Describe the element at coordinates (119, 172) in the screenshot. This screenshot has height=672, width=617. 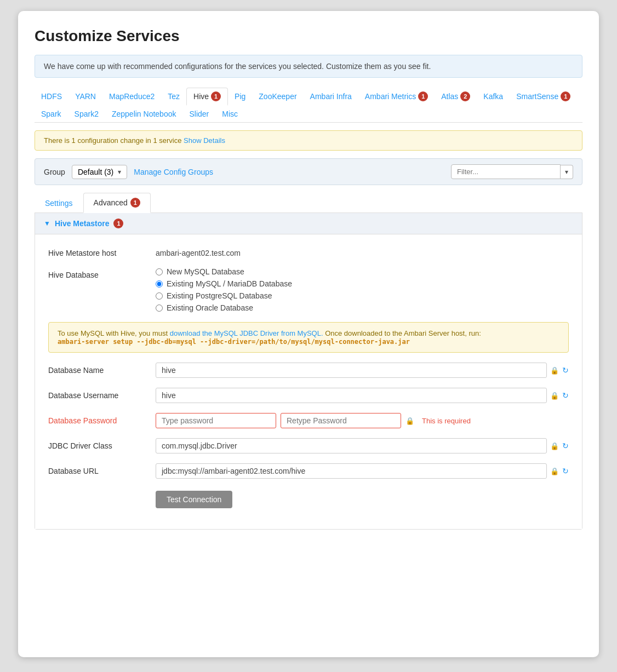
I see `chevron-down-icon: ▾` at that location.